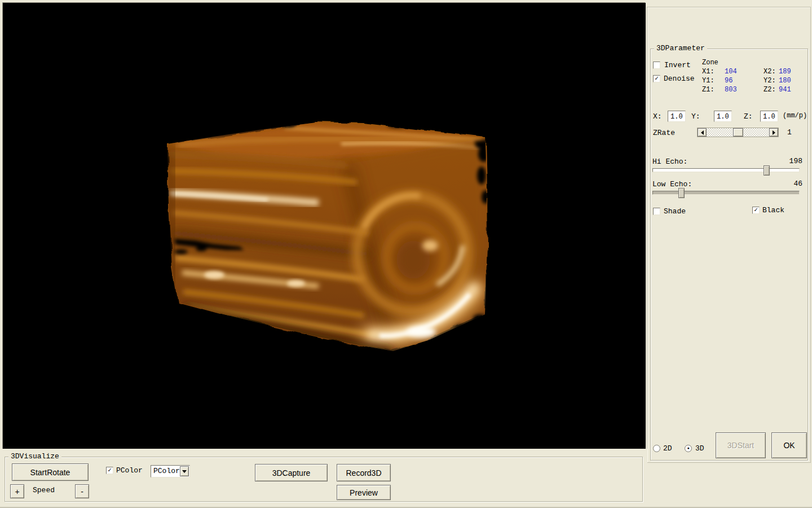 Image resolution: width=812 pixels, height=508 pixels. Describe the element at coordinates (364, 473) in the screenshot. I see `record3d-button: Record3D` at that location.